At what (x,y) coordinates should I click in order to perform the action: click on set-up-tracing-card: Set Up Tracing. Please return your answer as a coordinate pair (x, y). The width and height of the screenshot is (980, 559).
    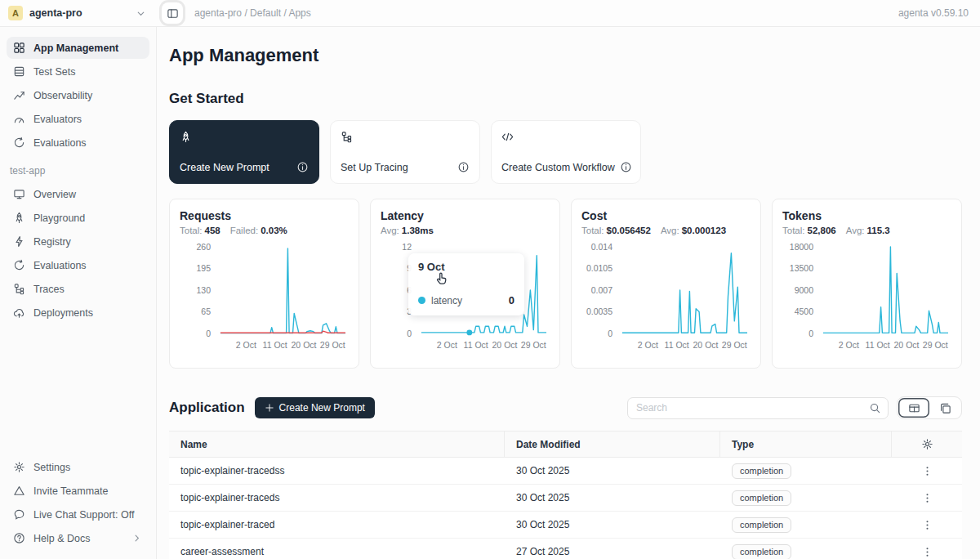
    Looking at the image, I should click on (405, 152).